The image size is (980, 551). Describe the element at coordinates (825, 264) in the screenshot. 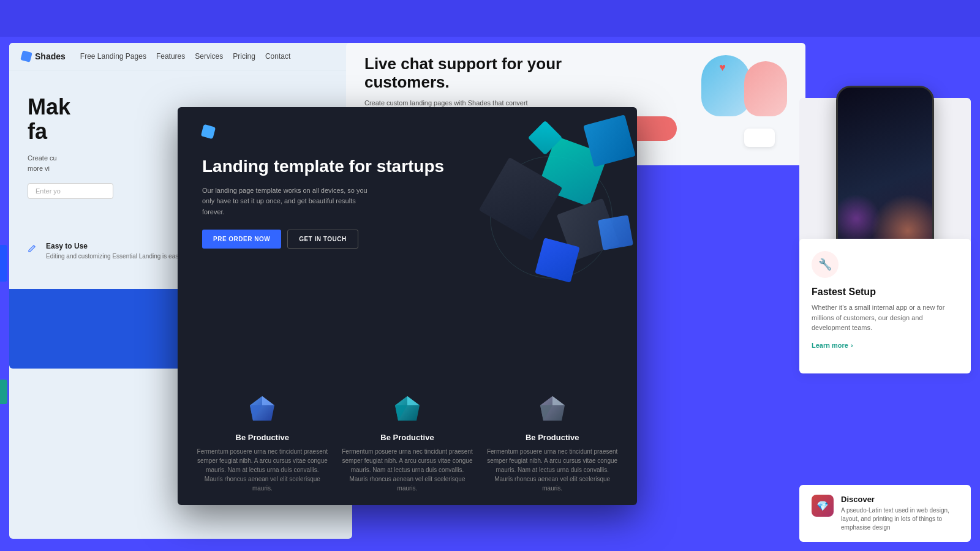

I see `wrench-icon: 🔧` at that location.